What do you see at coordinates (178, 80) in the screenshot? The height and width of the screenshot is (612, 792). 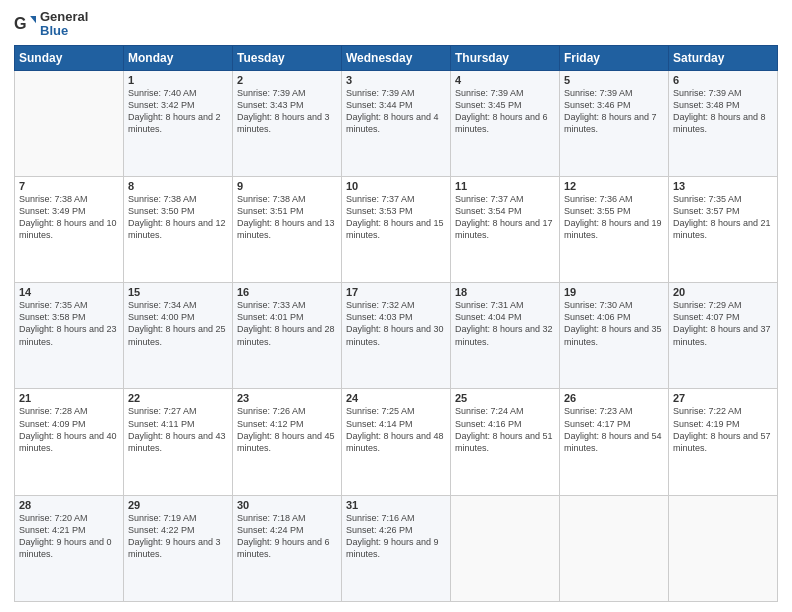 I see `day-number: 1` at bounding box center [178, 80].